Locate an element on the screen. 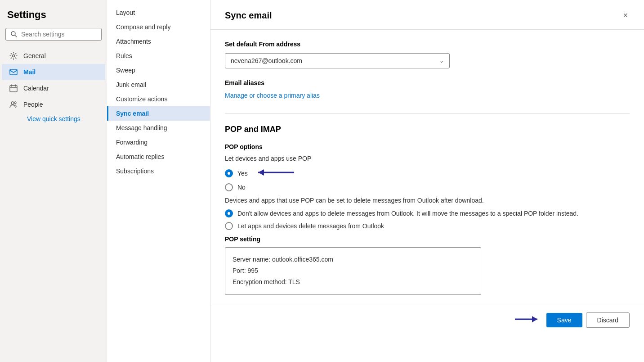 This screenshot has width=644, height=362. radio-yes-circle is located at coordinates (229, 173).